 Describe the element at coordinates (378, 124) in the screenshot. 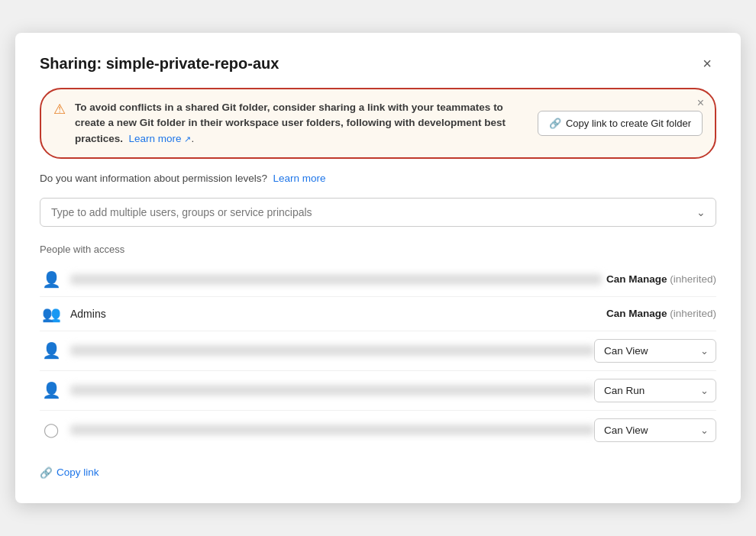

I see `warning-banner: ⚠ To avoid conflicts in a shared Git fol…` at that location.